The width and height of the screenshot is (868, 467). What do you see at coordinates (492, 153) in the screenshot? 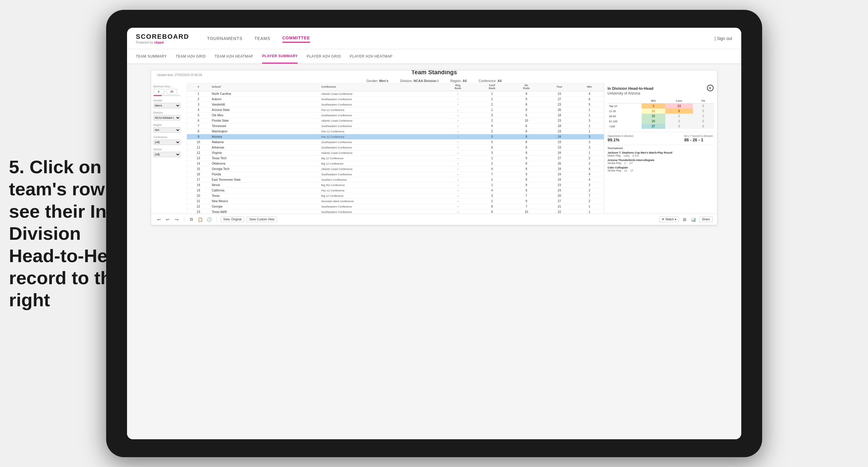
I see `cell-conf-rank: 3` at bounding box center [492, 153].